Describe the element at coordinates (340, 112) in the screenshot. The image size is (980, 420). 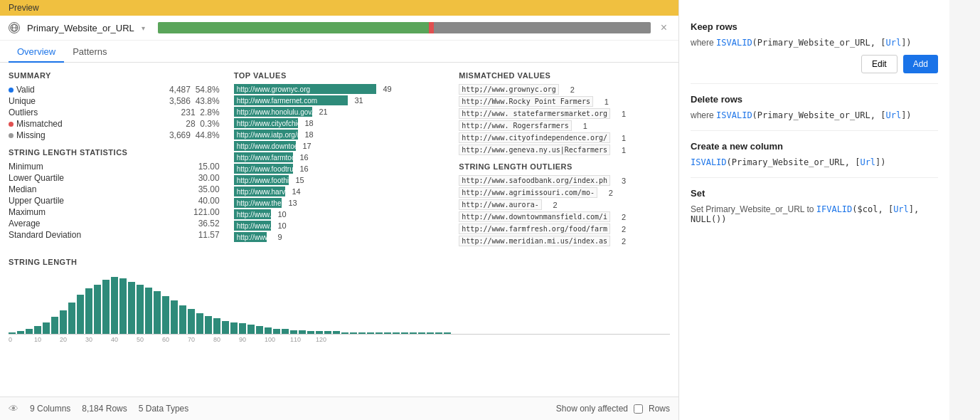
I see `top-value-item: http://www.honolulu.gov/parks/pro21` at that location.